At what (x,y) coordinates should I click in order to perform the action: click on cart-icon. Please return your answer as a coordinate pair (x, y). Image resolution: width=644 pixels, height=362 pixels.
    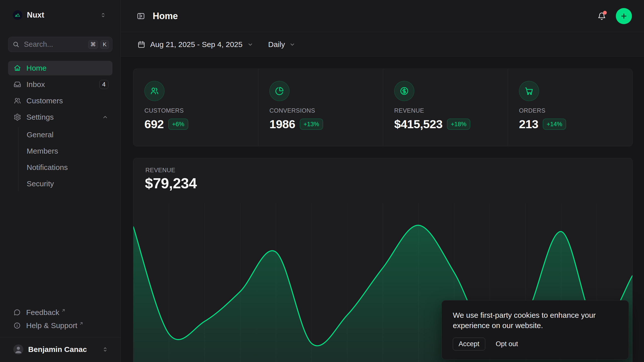
    Looking at the image, I should click on (529, 91).